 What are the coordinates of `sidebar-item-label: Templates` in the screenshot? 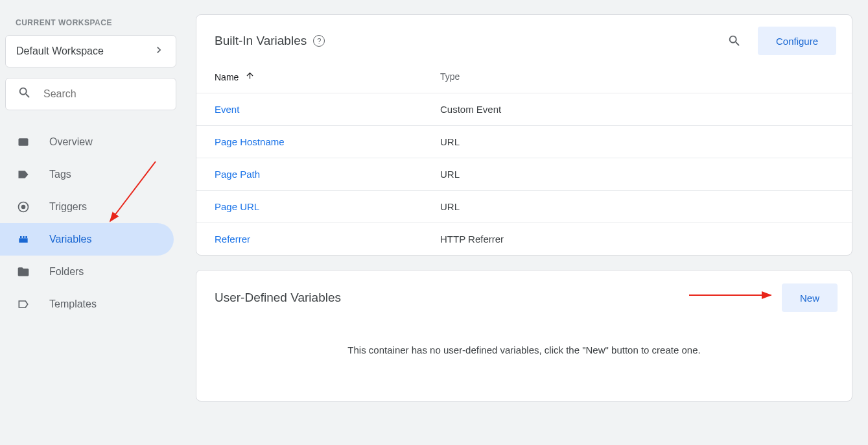 It's located at (73, 304).